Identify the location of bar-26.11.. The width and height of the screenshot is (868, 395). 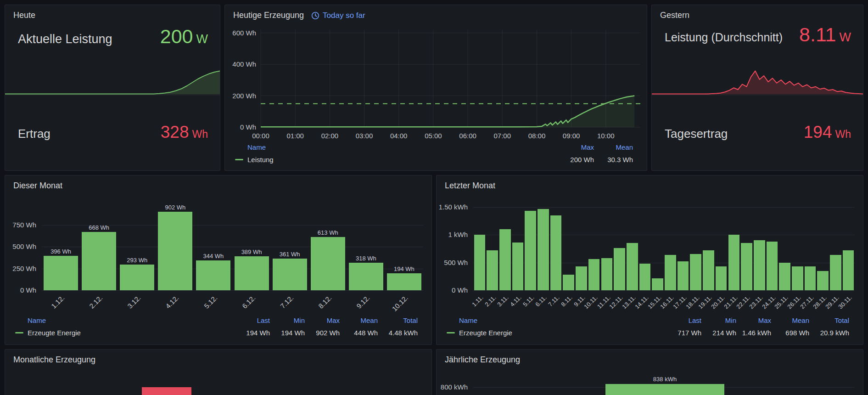
(798, 278).